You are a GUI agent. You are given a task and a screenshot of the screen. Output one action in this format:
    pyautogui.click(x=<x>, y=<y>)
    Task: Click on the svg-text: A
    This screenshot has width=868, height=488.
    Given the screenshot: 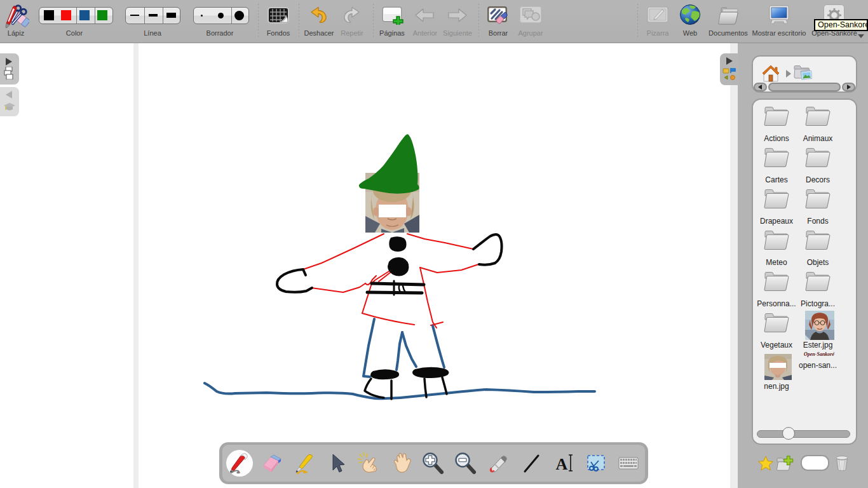 What is the action you would take?
    pyautogui.click(x=562, y=464)
    